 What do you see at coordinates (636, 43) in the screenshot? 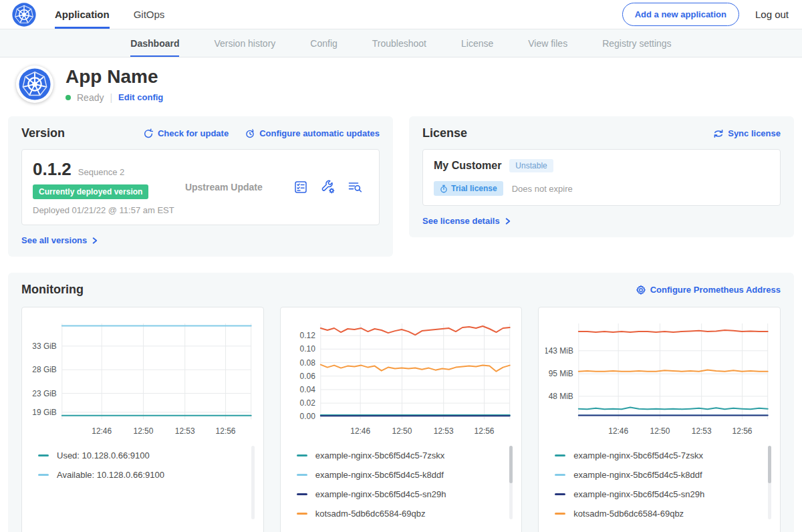
I see `tab-registry-settings: Registry settings` at bounding box center [636, 43].